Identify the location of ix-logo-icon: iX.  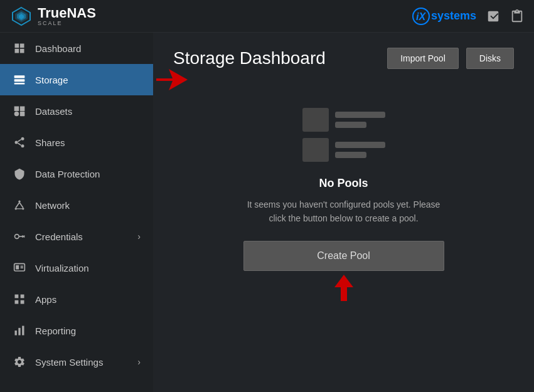
(421, 16).